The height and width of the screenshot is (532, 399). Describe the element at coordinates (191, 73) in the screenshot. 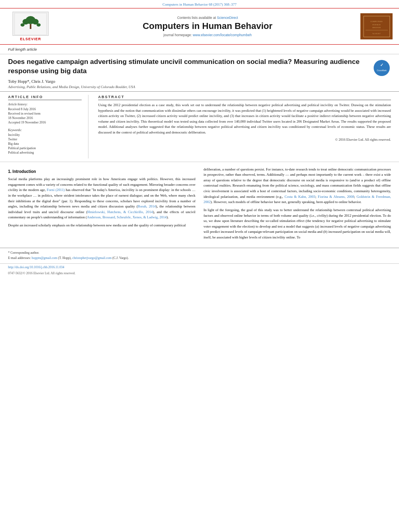

I see `article-title-text-block: Does negative campaign advertising stimu…` at that location.